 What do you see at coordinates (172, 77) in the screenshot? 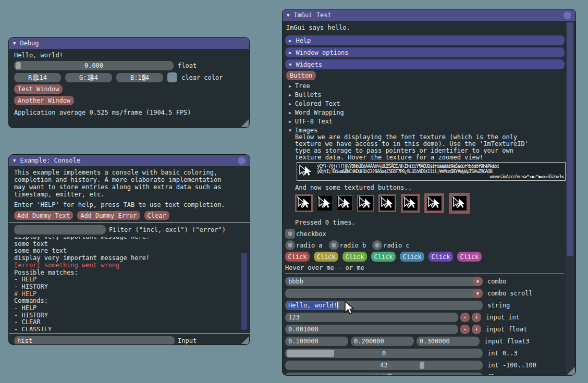
I see `clear-color-swatch` at bounding box center [172, 77].